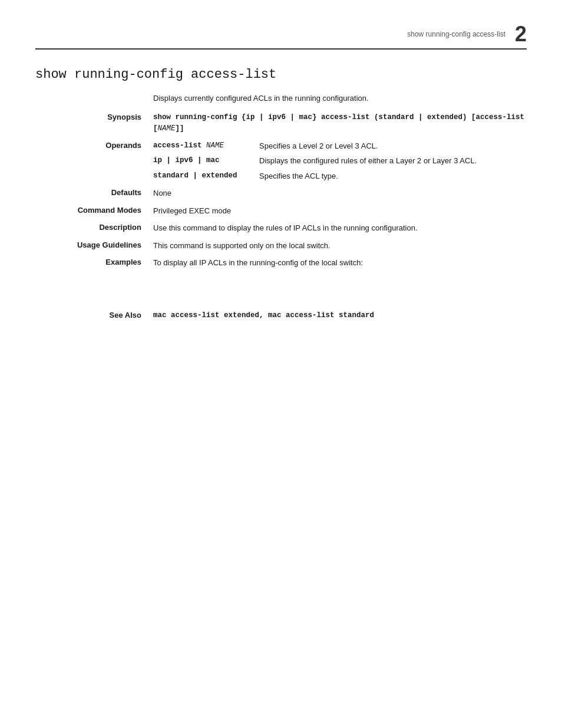 The height and width of the screenshot is (728, 562). Describe the element at coordinates (340, 162) in the screenshot. I see `operands-value: access-list NAME Specifies a Level 2 or …` at that location.